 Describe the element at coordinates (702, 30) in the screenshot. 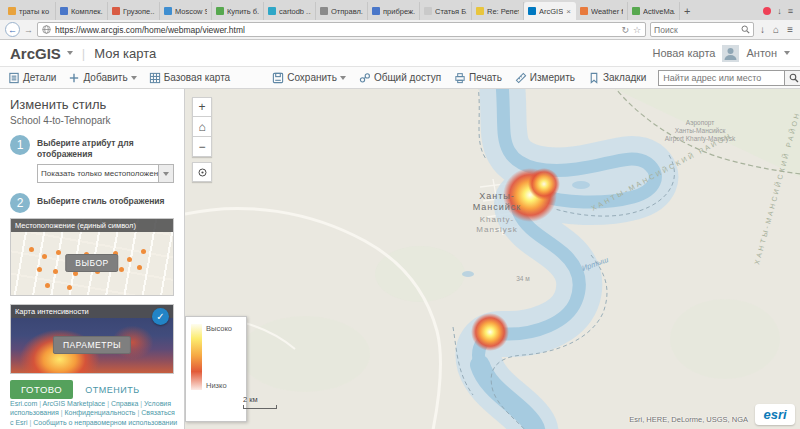

I see `browser-search-bar` at that location.